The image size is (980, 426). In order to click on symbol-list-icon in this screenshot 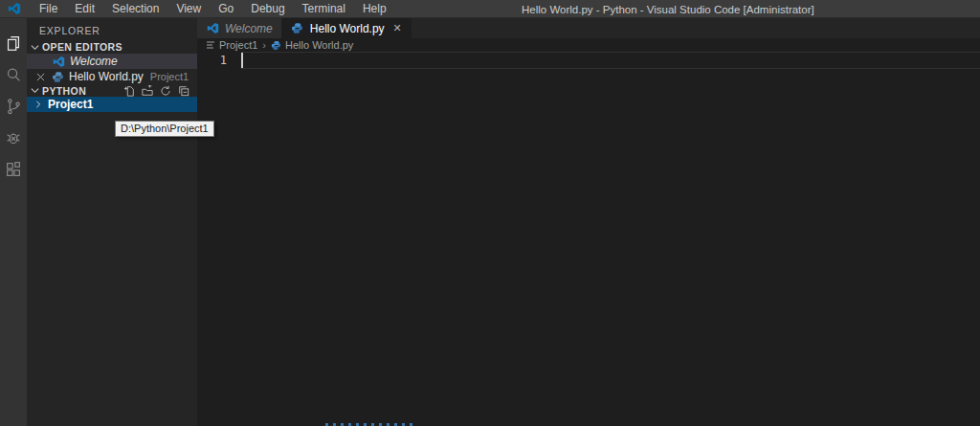, I will do `click(211, 45)`.